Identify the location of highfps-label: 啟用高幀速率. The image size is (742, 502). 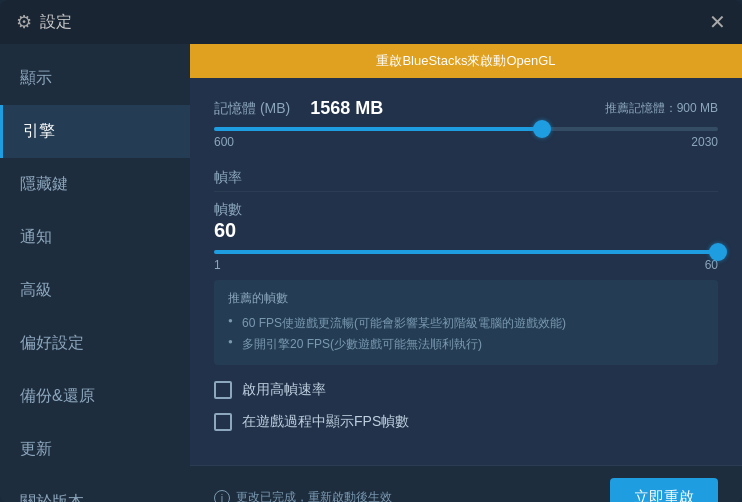
(284, 390).